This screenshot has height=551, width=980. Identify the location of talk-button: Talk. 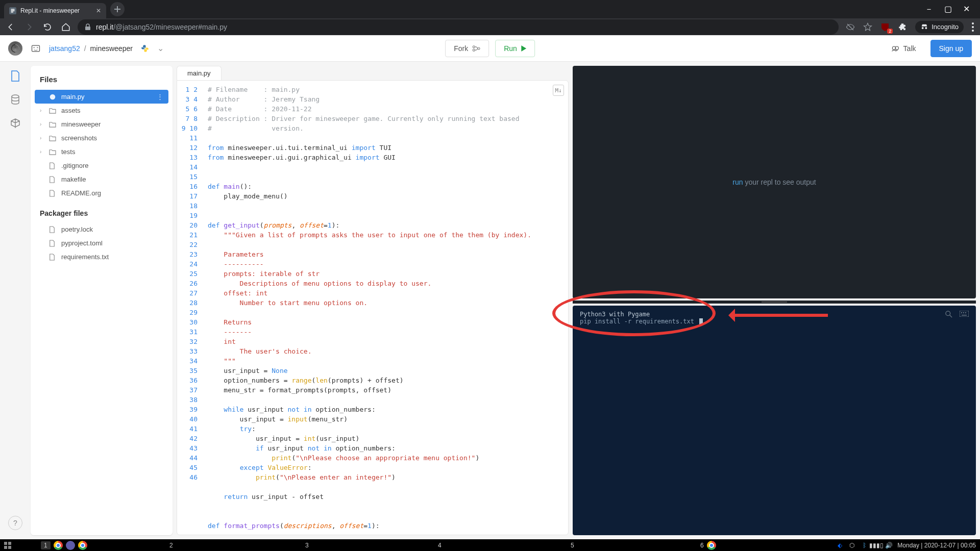
(903, 48).